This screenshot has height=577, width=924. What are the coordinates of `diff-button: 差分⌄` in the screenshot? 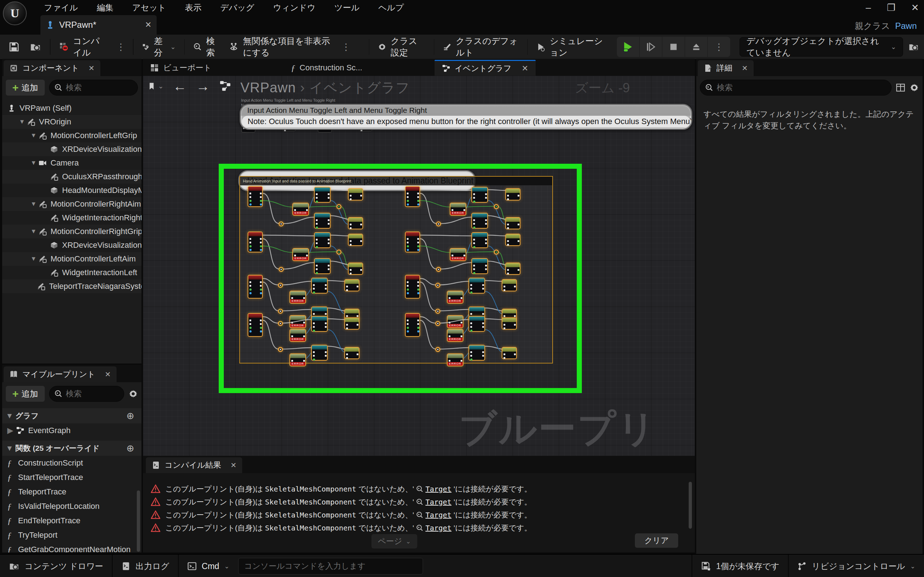 It's located at (159, 47).